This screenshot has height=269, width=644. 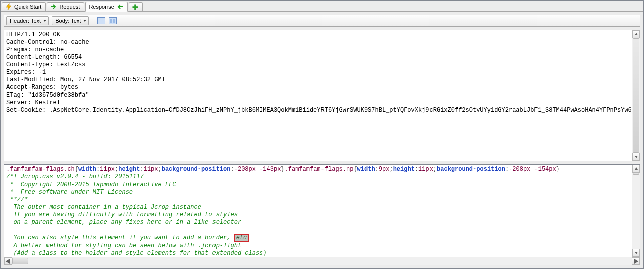 What do you see at coordinates (322, 21) in the screenshot?
I see `toolbar: Header: Text Body: Text` at bounding box center [322, 21].